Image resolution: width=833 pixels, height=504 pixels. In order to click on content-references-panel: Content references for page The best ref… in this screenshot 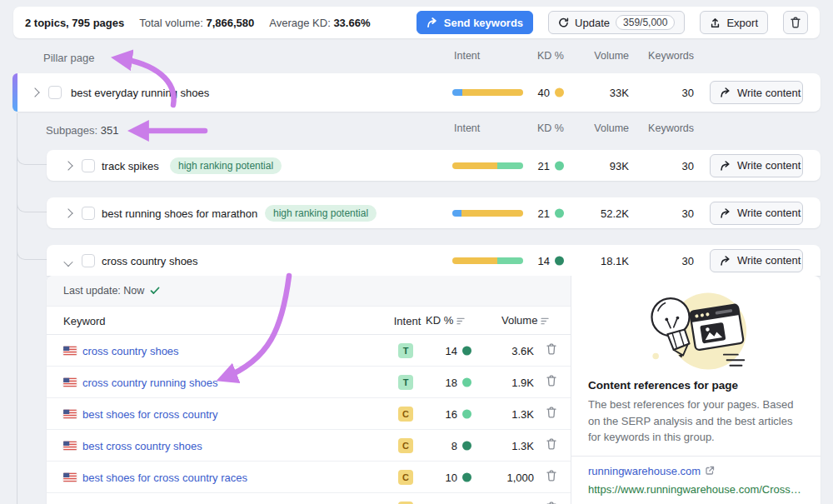, I will do `click(696, 390)`.